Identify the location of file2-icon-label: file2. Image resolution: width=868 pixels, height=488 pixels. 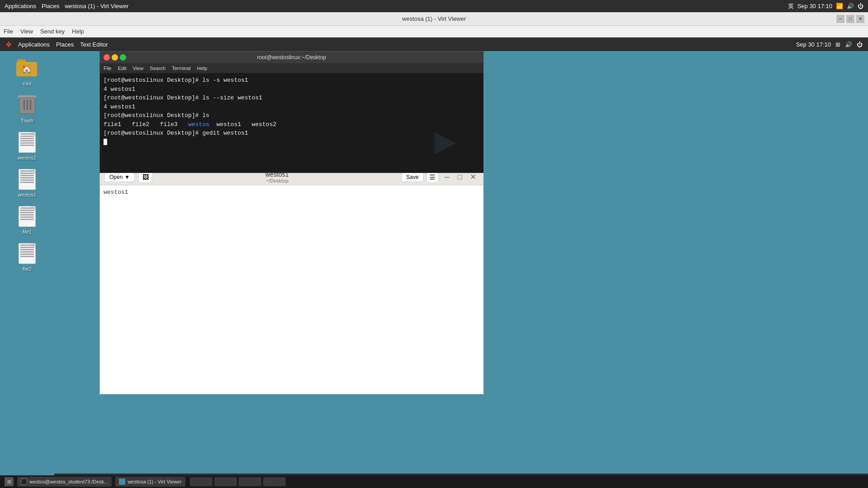
(27, 269).